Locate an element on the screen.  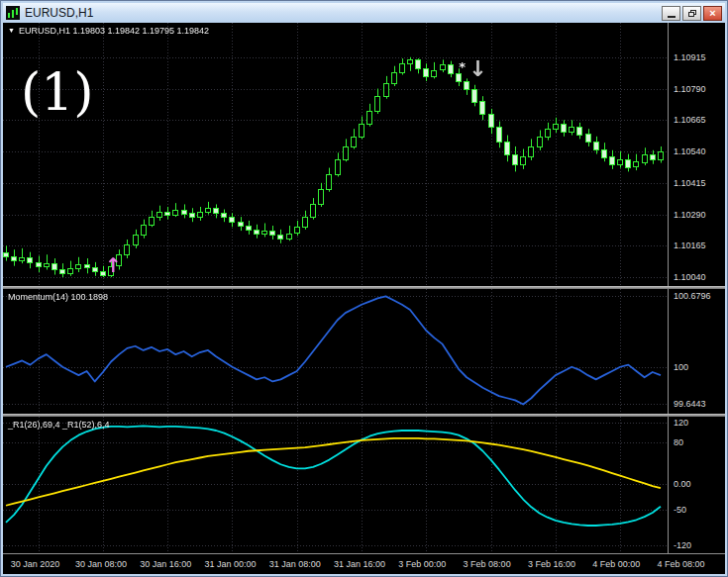
star-icon: * is located at coordinates (462, 67).